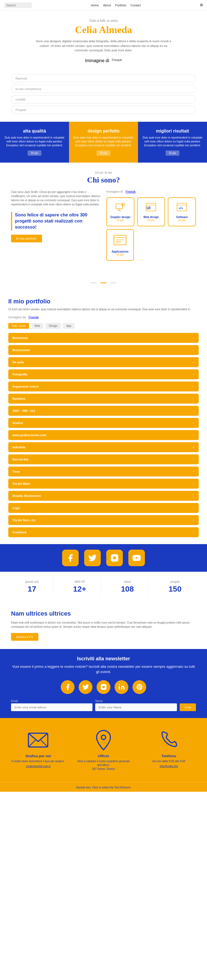 This screenshot has width=207, height=980. I want to click on nav-home: Home, so click(95, 5).